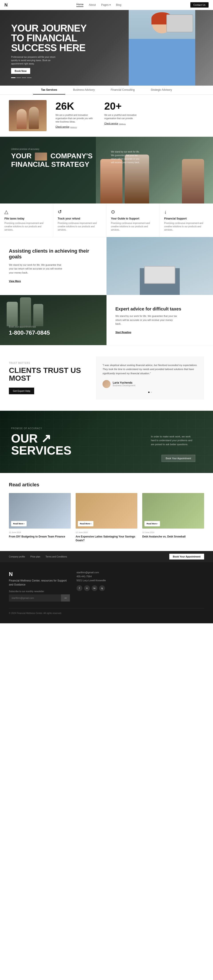 The width and height of the screenshot is (213, 980). Describe the element at coordinates (106, 442) in the screenshot. I see `our-services-section: Promise of accuracy OUR ↗ SERVICES In or…` at that location.